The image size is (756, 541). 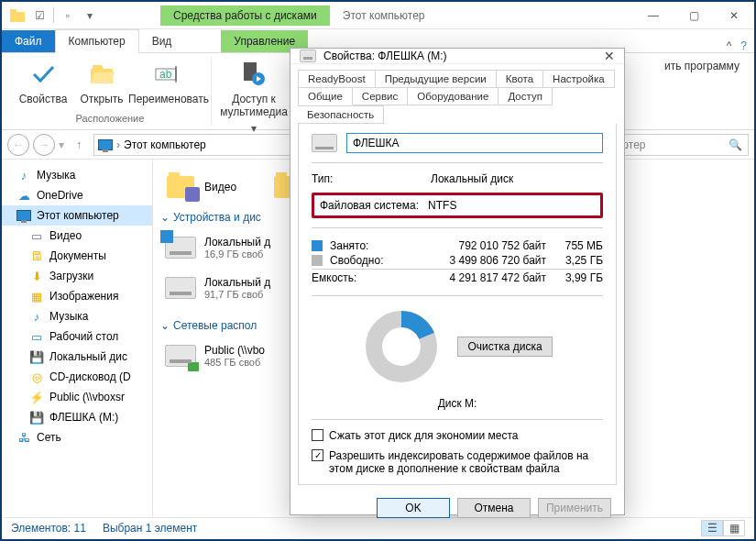 I want to click on dialog-title: Свойства: ФЛЕШКА (M:), so click(x=385, y=56).